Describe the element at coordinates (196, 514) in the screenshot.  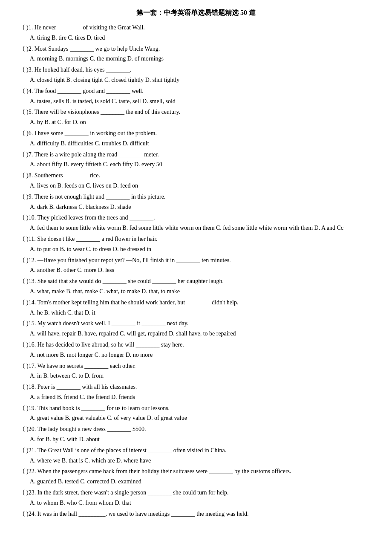
I see `question-item: ()24. It was in the hall _________, we u…` at that location.